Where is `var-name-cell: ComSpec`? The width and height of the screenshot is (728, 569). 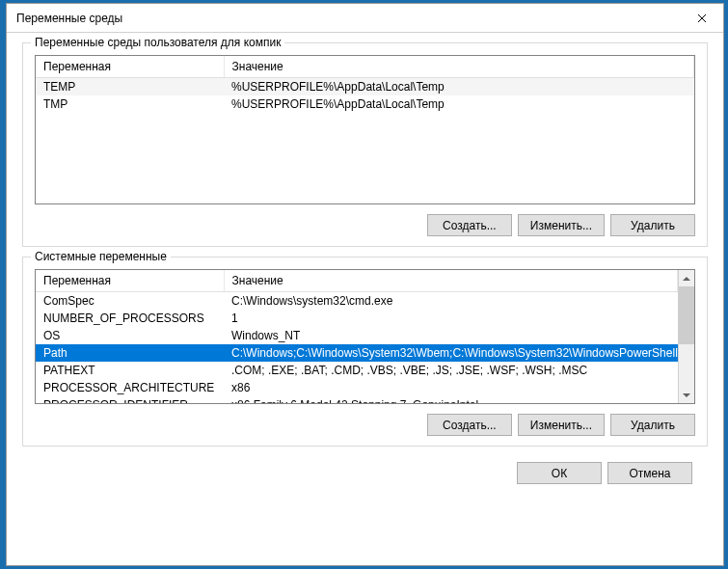 var-name-cell: ComSpec is located at coordinates (129, 301).